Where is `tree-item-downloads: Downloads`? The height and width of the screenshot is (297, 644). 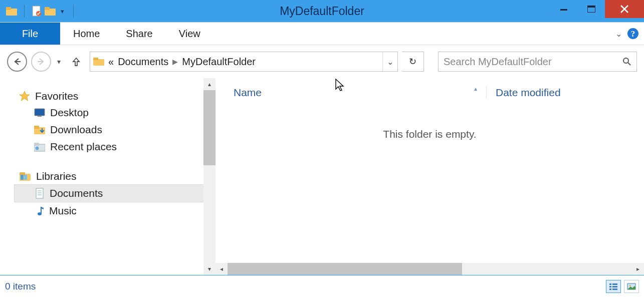 tree-item-downloads: Downloads is located at coordinates (117, 130).